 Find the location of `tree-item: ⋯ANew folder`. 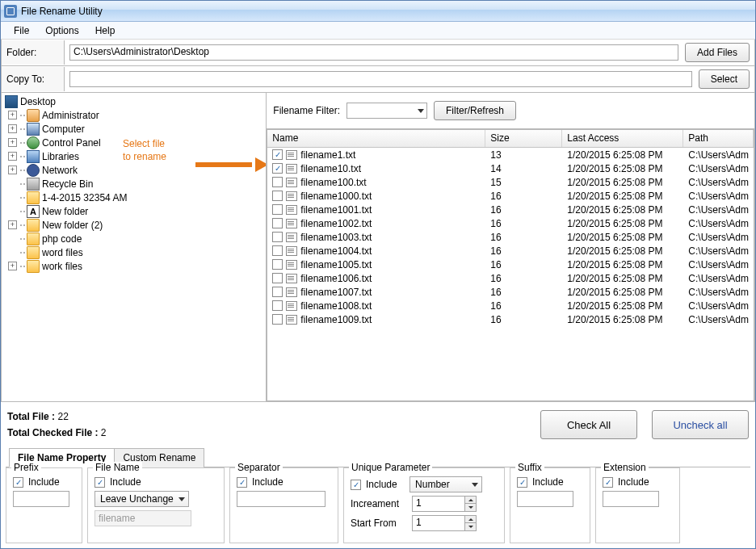

tree-item: ⋯ANew folder is located at coordinates (134, 212).